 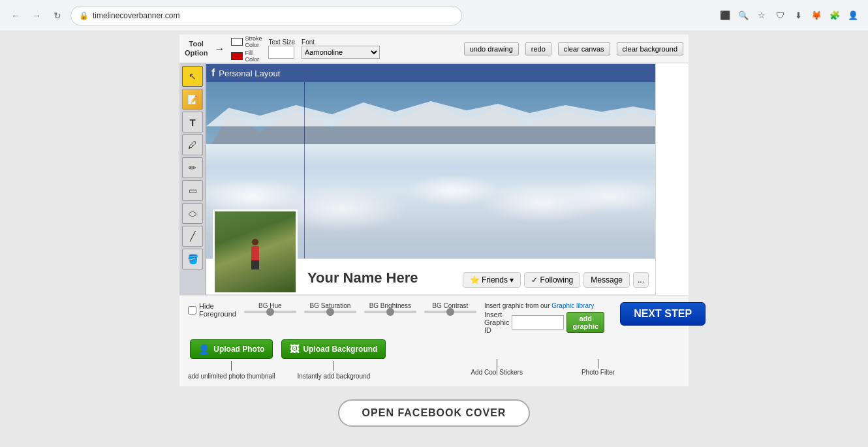 What do you see at coordinates (255, 253) in the screenshot?
I see `person-body` at bounding box center [255, 253].